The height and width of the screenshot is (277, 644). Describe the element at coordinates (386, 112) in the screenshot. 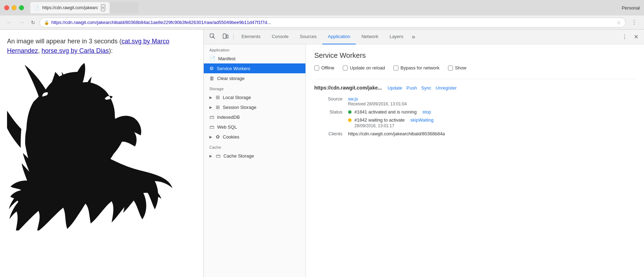

I see `sw-status-1-text: #1841 activated and is running` at that location.